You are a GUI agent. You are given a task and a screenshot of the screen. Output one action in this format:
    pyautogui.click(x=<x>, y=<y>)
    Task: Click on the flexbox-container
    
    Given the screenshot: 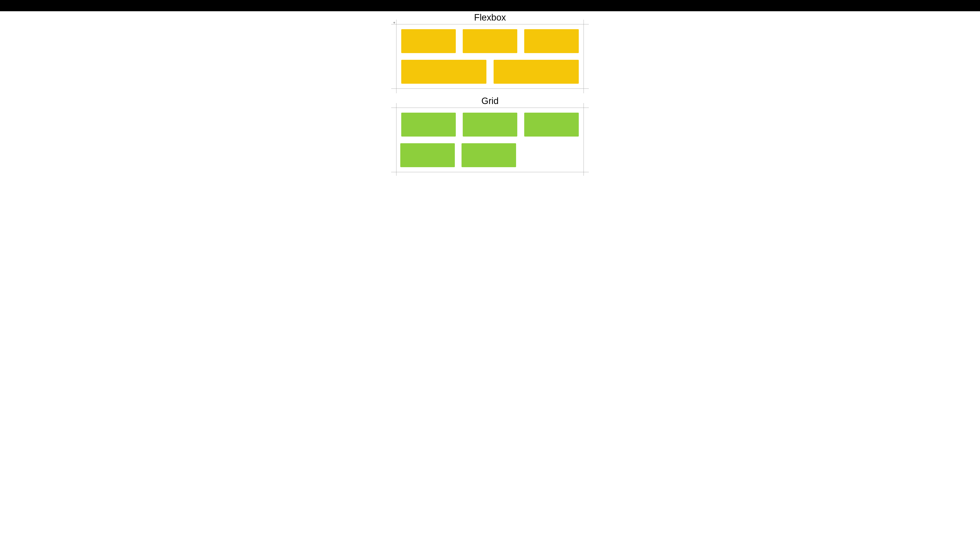 What is the action you would take?
    pyautogui.click(x=490, y=56)
    